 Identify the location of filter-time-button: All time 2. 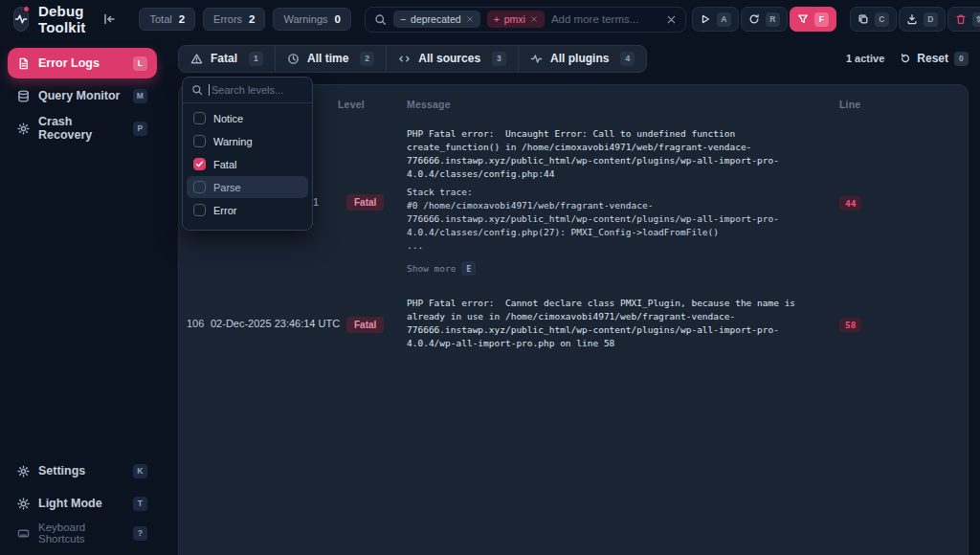
(331, 59).